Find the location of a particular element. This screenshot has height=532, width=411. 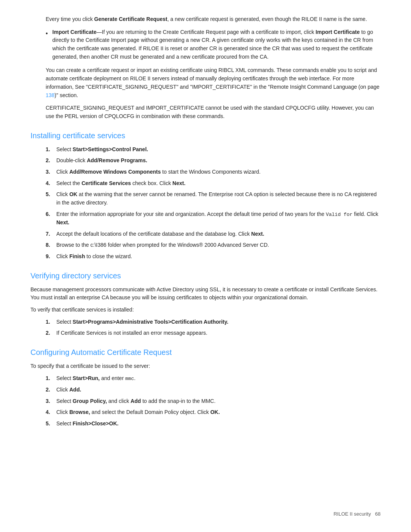

installing-step-2: Double-click Add/Remove Programs. is located at coordinates (213, 161).